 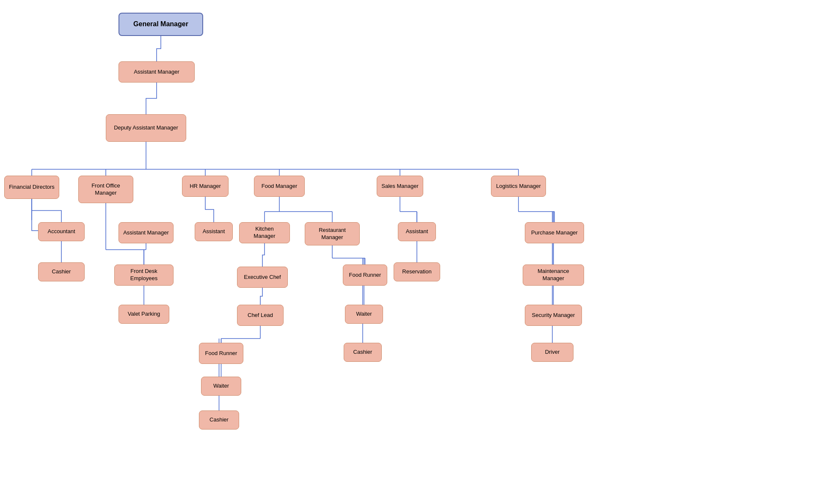 What do you see at coordinates (144, 314) in the screenshot?
I see `valet_parking: Valet Parking` at bounding box center [144, 314].